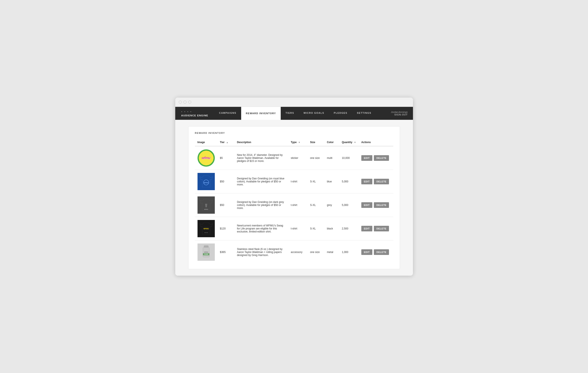  What do you see at coordinates (294, 205) in the screenshot?
I see `table-row: WFMU $50Designed by Dan Gneiding (on dar…` at bounding box center [294, 205].